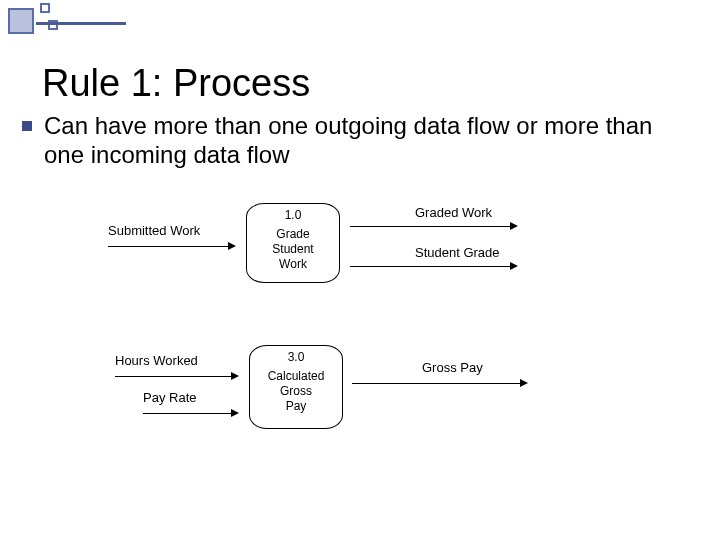 Image resolution: width=720 pixels, height=540 pixels. Describe the element at coordinates (176, 84) in the screenshot. I see `slide-title: Rule 1: Process` at that location.